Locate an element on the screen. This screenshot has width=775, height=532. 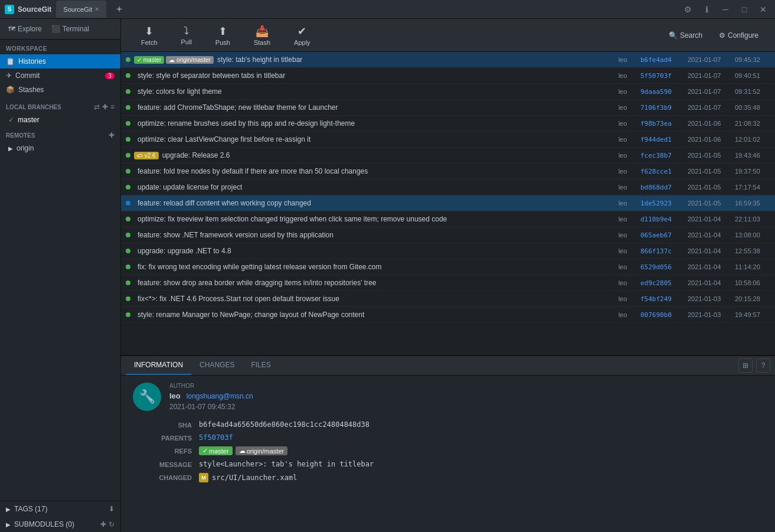
commit-message: feature: fold tree nodes by default if t… is located at coordinates (371, 171).